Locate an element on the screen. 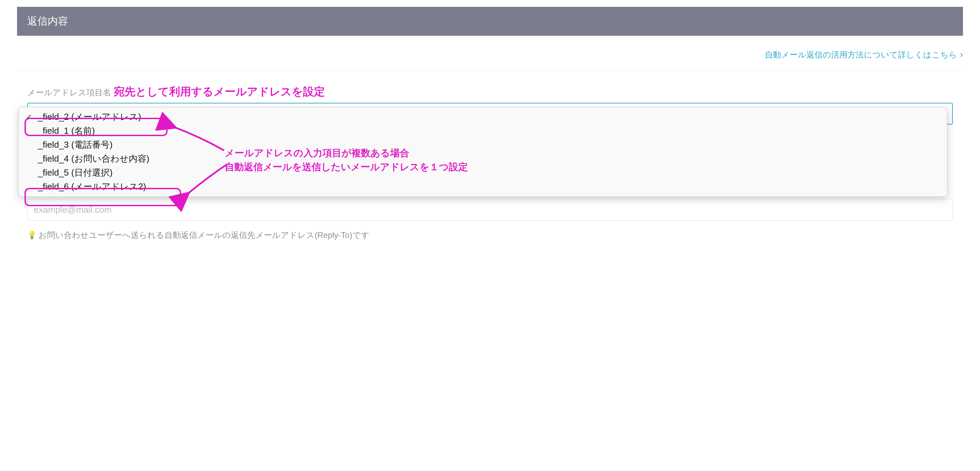 This screenshot has height=471, width=980. help-link-row: 自動メール返信の活用方法について詳しくはこちら › is located at coordinates (490, 58).